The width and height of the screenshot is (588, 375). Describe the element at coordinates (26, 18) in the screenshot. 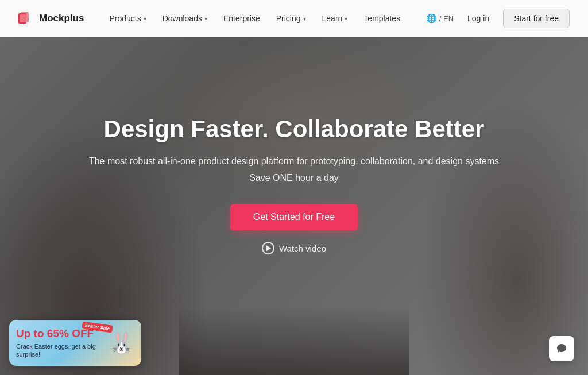

I see `logo-icon` at that location.